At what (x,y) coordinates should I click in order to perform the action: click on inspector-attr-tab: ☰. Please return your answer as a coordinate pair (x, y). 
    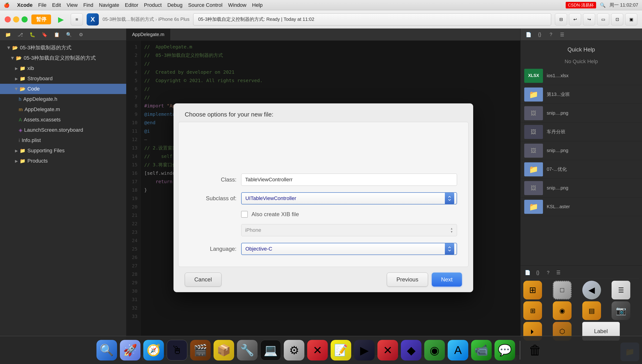
    Looking at the image, I should click on (562, 34).